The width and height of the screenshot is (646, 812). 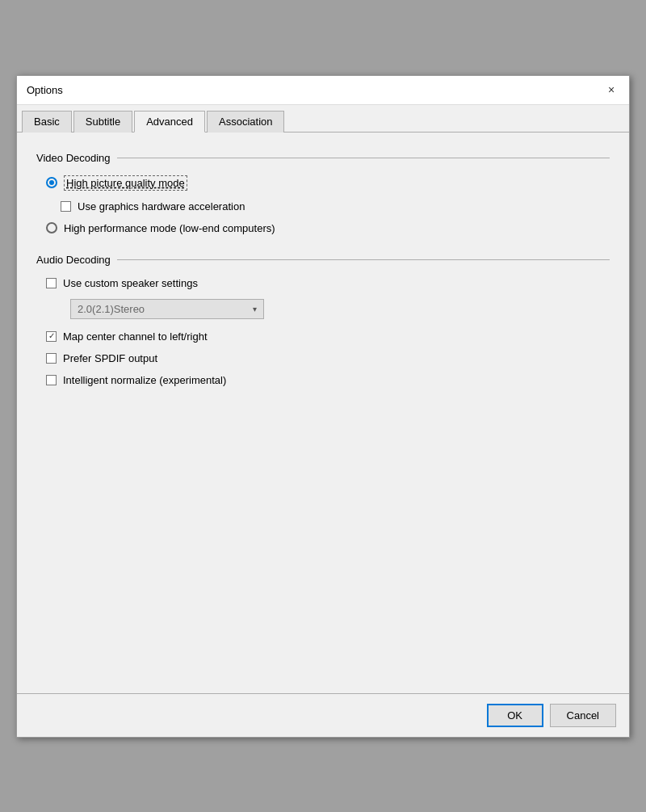 I want to click on option-custom-speaker: Use custom speaker settings, so click(x=328, y=283).